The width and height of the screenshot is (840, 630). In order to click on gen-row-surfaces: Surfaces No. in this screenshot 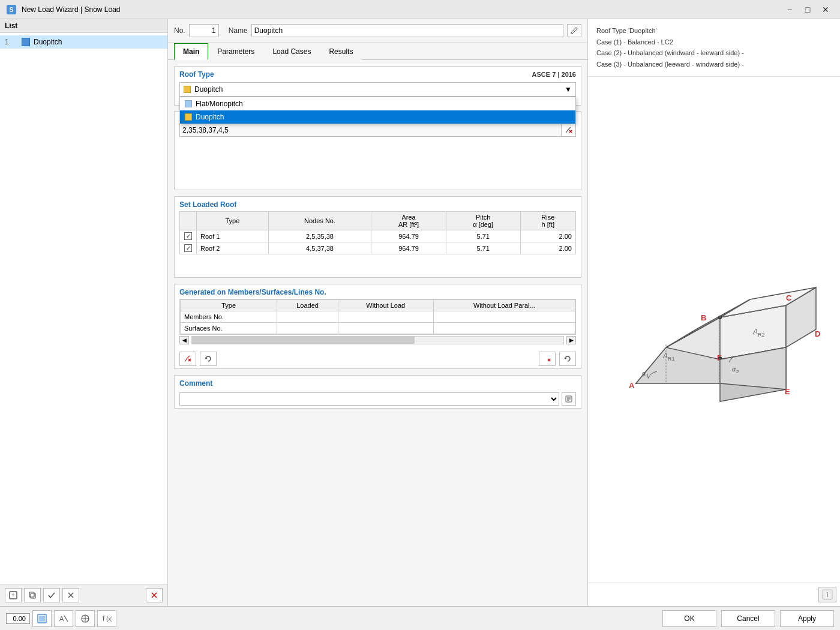, I will do `click(378, 329)`.